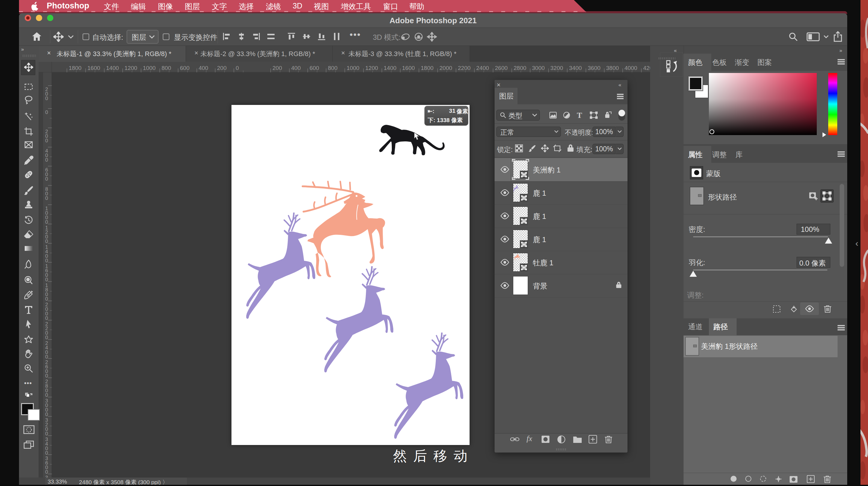 The width and height of the screenshot is (868, 486). I want to click on svg-text: 3600, so click(594, 68).